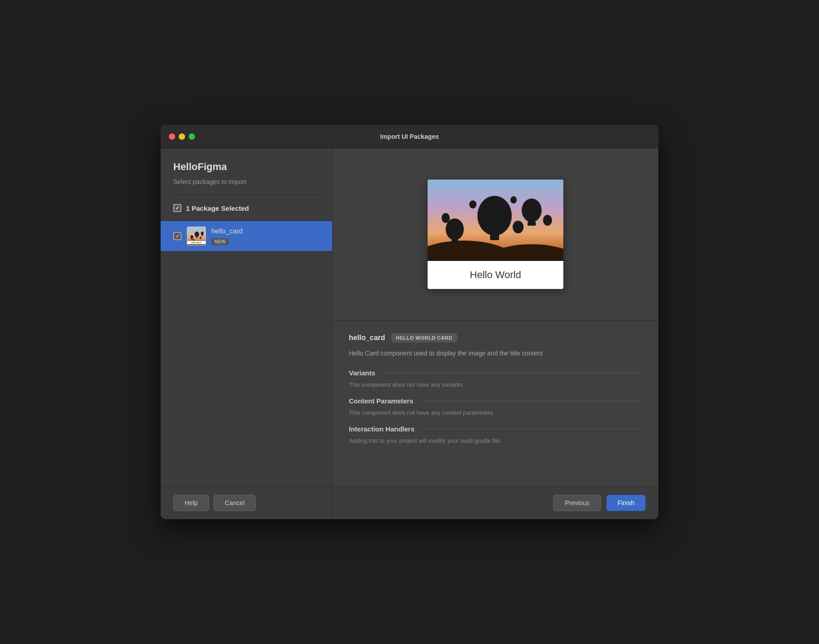 The height and width of the screenshot is (644, 819). I want to click on package-info: hello_card NEW, so click(265, 236).